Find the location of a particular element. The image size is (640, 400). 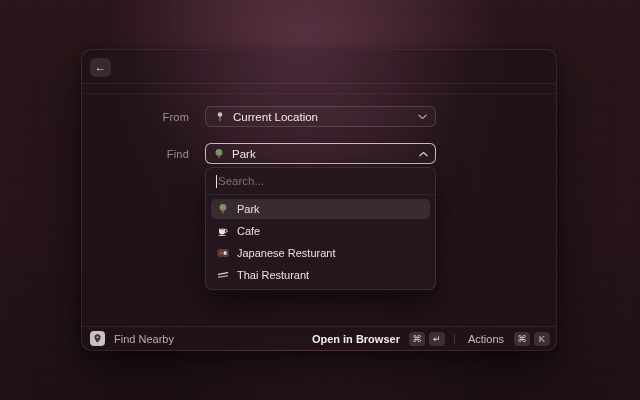

option-label: Japanese Resturant is located at coordinates (286, 253).